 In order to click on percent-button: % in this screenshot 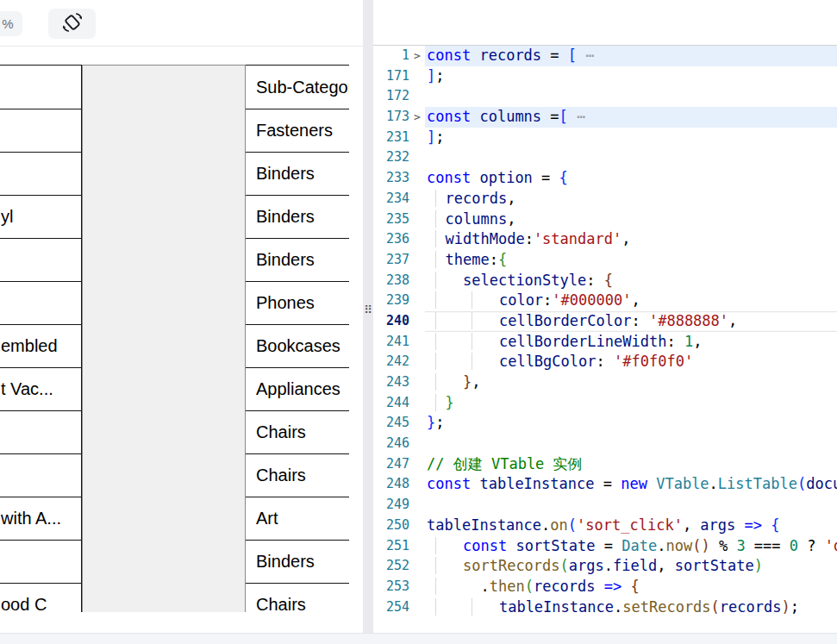, I will do `click(11, 24)`.